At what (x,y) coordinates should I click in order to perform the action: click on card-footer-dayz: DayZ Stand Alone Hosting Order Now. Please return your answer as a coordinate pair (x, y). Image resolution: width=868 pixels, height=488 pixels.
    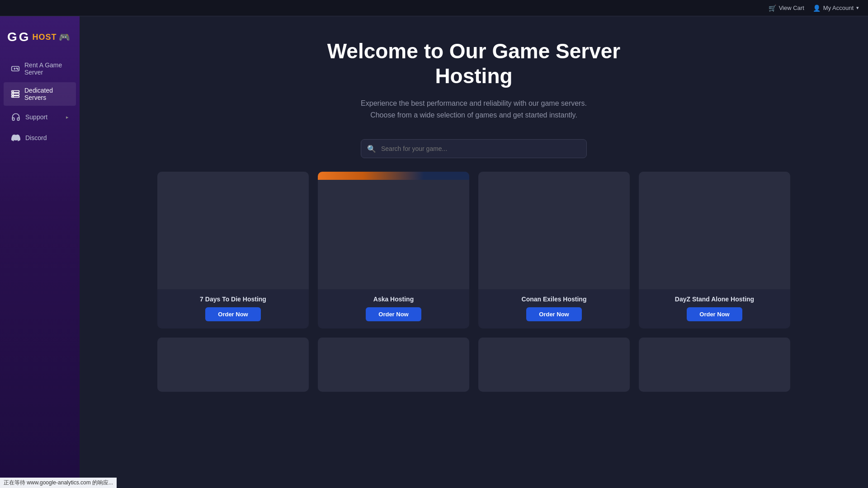
    Looking at the image, I should click on (714, 309).